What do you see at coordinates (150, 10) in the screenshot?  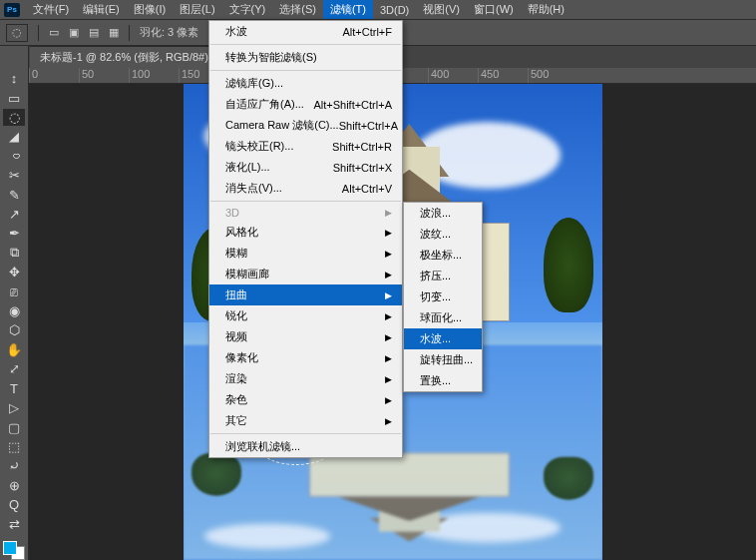 I see `menu-image: 图像(I)` at bounding box center [150, 10].